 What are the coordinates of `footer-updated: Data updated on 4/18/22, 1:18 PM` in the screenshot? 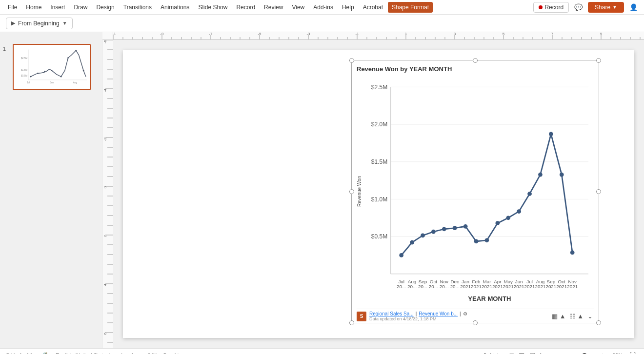 It's located at (419, 319).